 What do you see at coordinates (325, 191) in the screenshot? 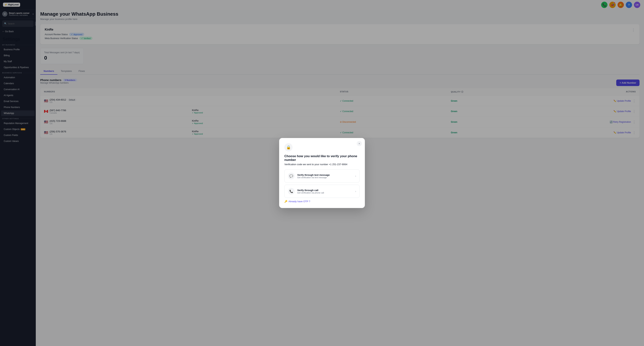
I see `verify-call-option-text: Verify through call Get verification via…` at bounding box center [325, 191].